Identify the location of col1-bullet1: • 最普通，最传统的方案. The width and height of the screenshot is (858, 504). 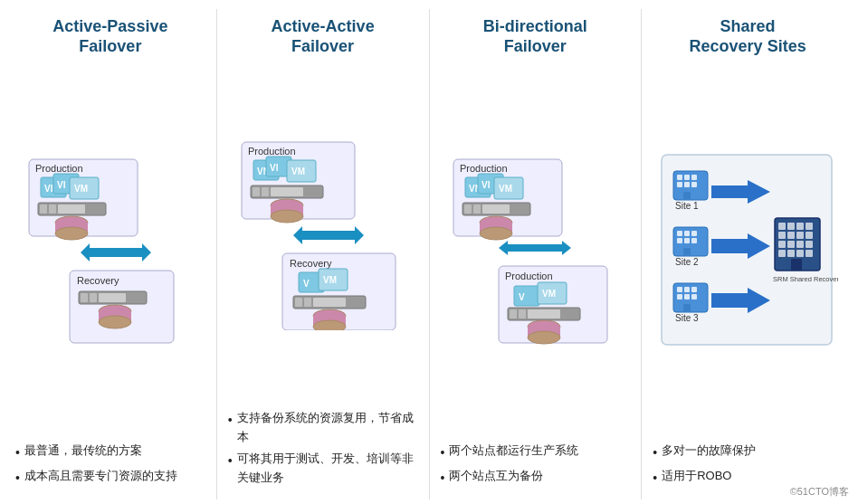
(110, 452).